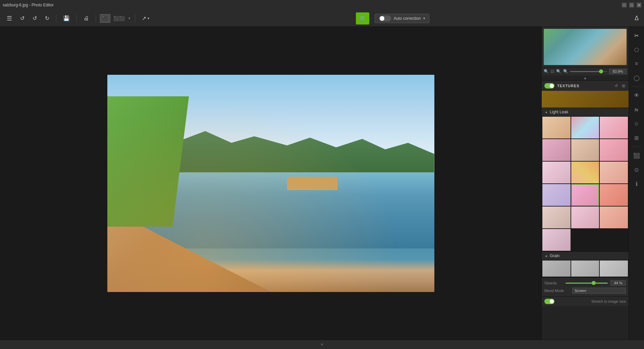 This screenshot has width=644, height=349. Describe the element at coordinates (585, 255) in the screenshot. I see `grain-header: ◄ Grain` at that location.